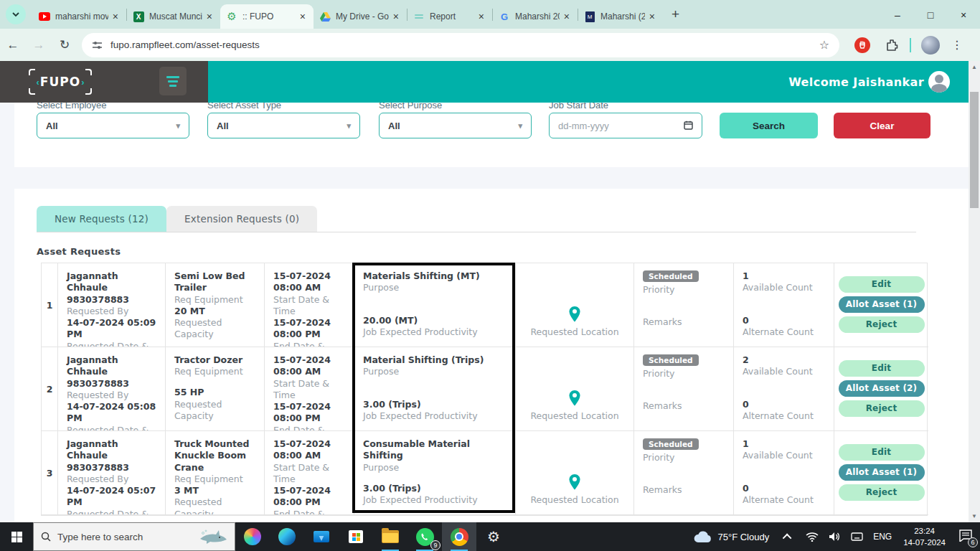  Describe the element at coordinates (857, 537) in the screenshot. I see `touch-keyboard-icon` at that location.